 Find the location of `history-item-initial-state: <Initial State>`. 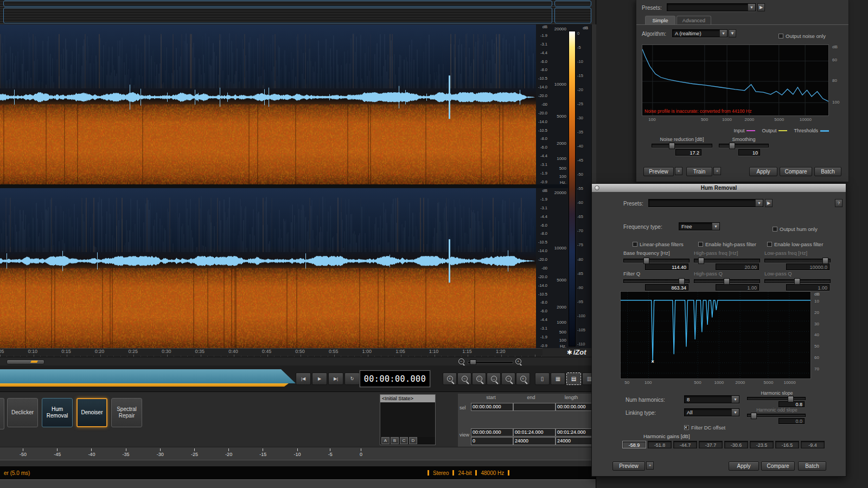

history-item-initial-state: <Initial State> is located at coordinates (408, 399).